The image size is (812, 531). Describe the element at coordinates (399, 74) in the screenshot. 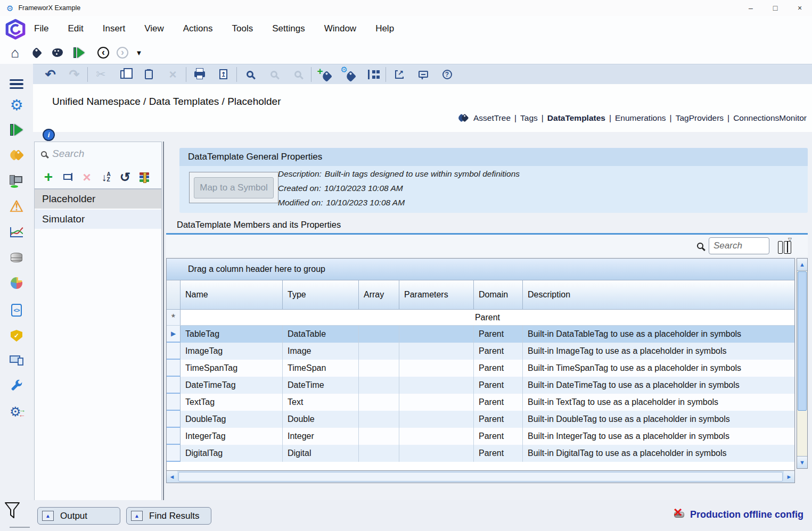

I see `open-external-button: ↗` at that location.